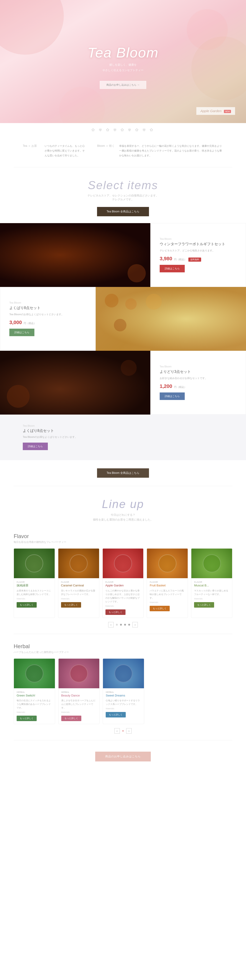  What do you see at coordinates (123, 582) in the screenshot?
I see `flavor-apple-tag: FLAVOR` at bounding box center [123, 582].